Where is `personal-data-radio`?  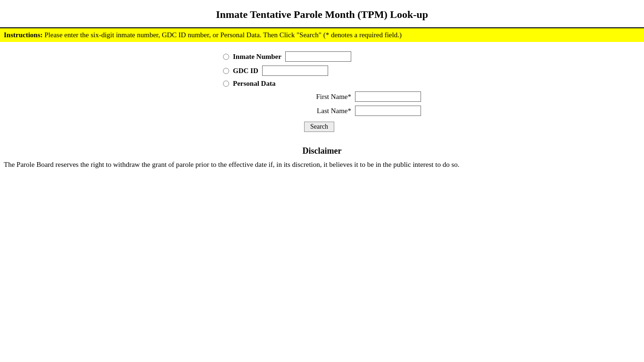
personal-data-radio is located at coordinates (226, 84).